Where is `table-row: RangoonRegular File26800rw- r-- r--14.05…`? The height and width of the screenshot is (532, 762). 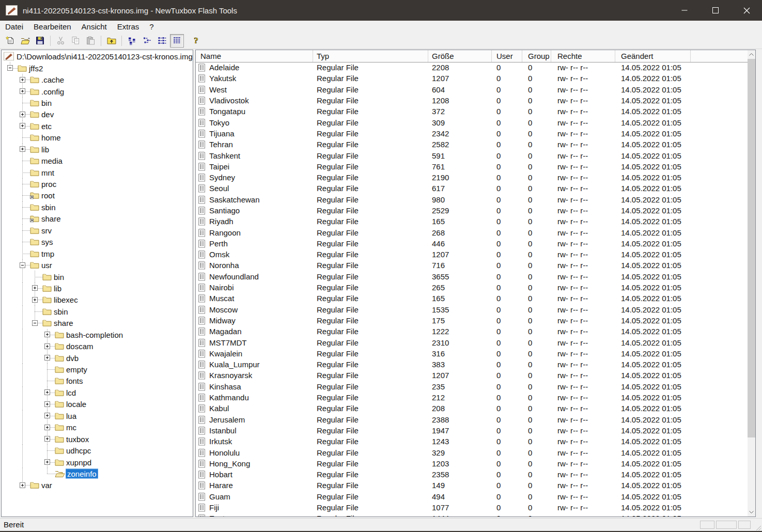
table-row: RangoonRegular File26800rw- r-- r--14.05… is located at coordinates (472, 232).